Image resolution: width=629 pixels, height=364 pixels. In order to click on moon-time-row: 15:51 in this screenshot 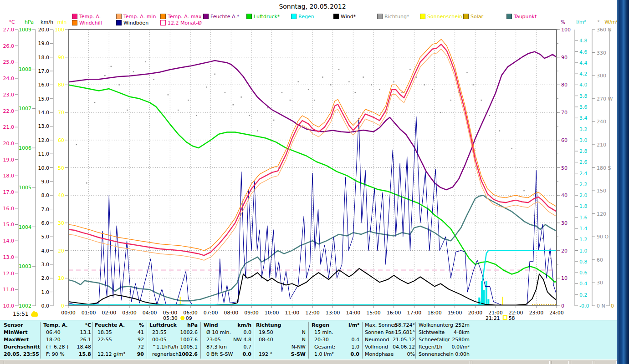, I will do `click(26, 314)`.